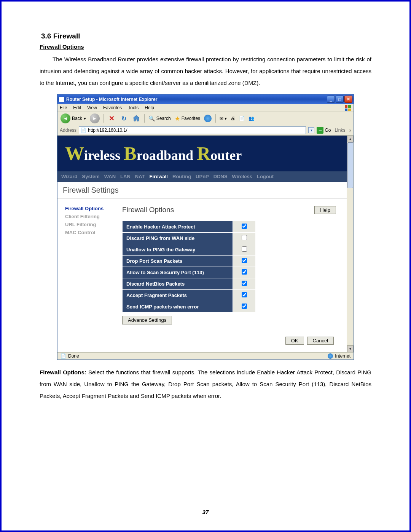 This screenshot has width=411, height=532. Describe the element at coordinates (187, 119) in the screenshot. I see `favorites-button: ★ Favorites` at that location.